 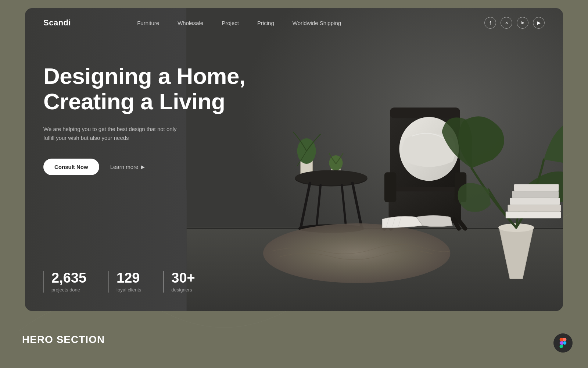 I want to click on floor-line, so click(x=294, y=263).